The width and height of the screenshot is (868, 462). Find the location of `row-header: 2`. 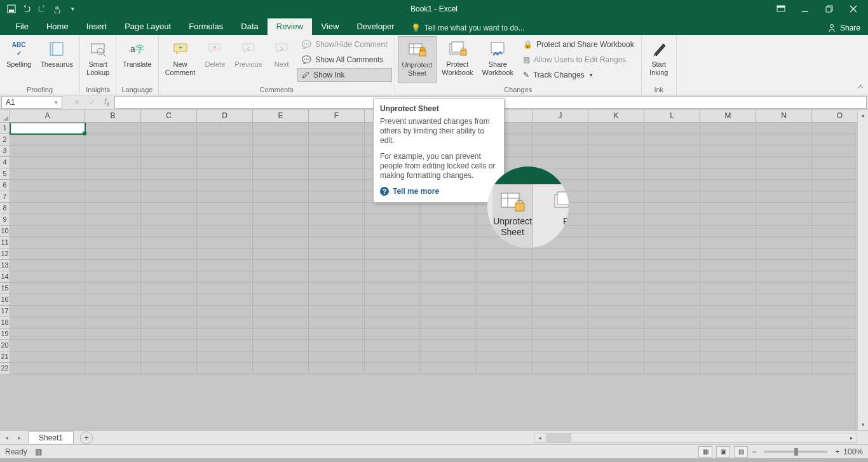

row-header: 2 is located at coordinates (5, 140).